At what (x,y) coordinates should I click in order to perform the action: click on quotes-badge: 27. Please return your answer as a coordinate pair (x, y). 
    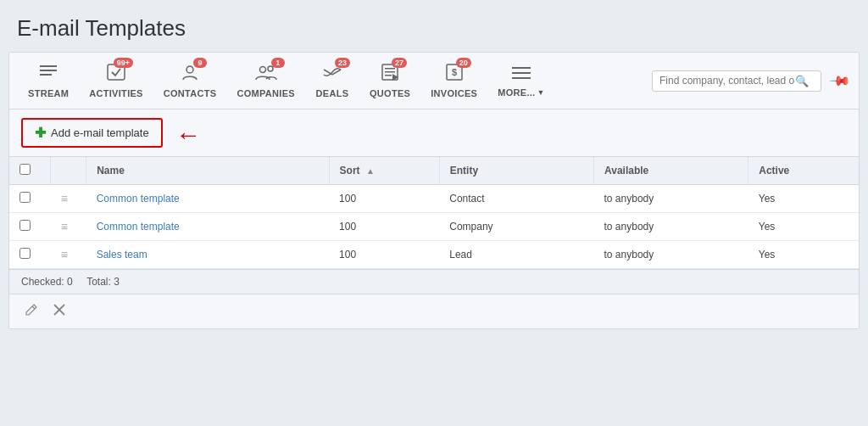
    Looking at the image, I should click on (399, 63).